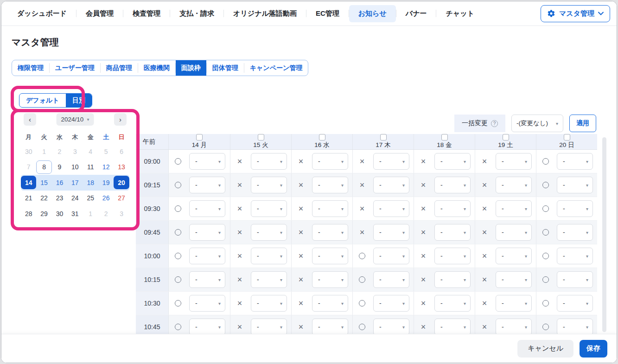 The image size is (618, 364). What do you see at coordinates (75, 167) in the screenshot?
I see `calendar-day: 10` at bounding box center [75, 167].